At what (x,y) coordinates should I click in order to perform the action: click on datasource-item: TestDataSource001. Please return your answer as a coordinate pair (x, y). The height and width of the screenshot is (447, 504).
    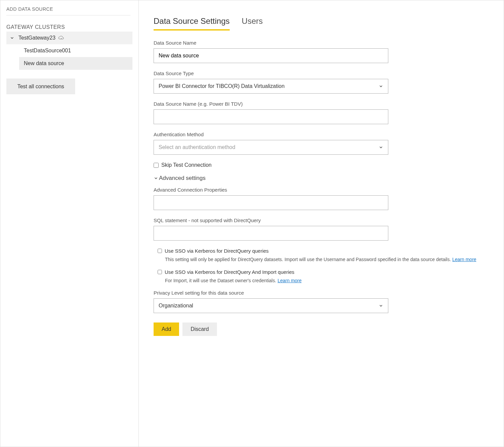
    Looking at the image, I should click on (69, 51).